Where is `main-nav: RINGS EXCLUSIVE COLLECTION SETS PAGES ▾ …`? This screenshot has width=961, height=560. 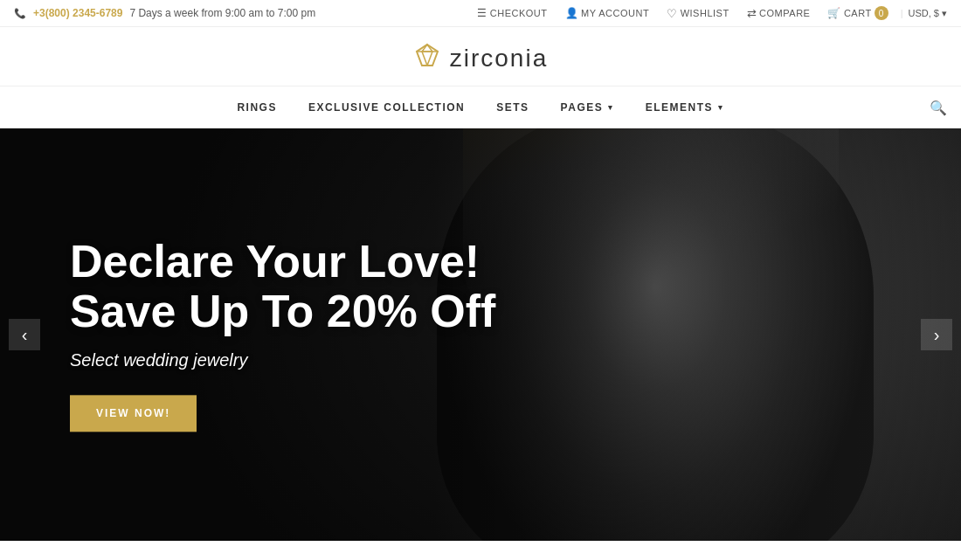
main-nav: RINGS EXCLUSIVE COLLECTION SETS PAGES ▾ … is located at coordinates (480, 107).